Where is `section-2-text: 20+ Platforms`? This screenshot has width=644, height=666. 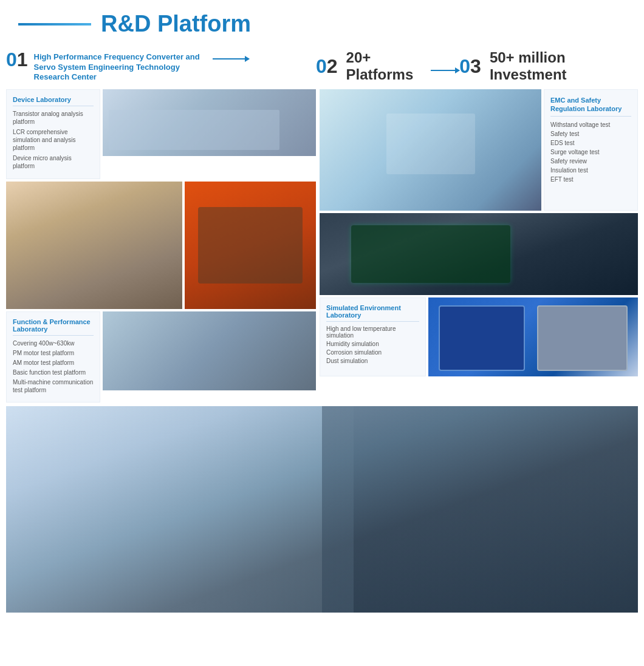
section-2-text: 20+ Platforms is located at coordinates (384, 66).